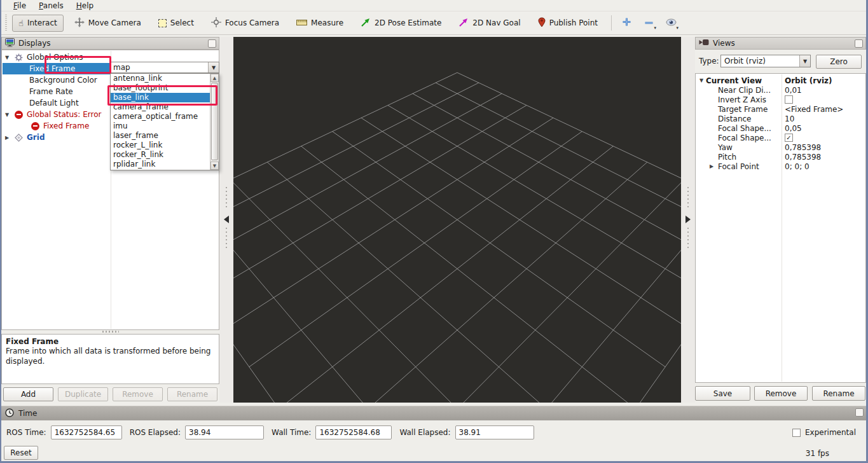 The height and width of the screenshot is (463, 868). What do you see at coordinates (781, 148) in the screenshot?
I see `view-row-yaw: Yaw 0,785398` at bounding box center [781, 148].